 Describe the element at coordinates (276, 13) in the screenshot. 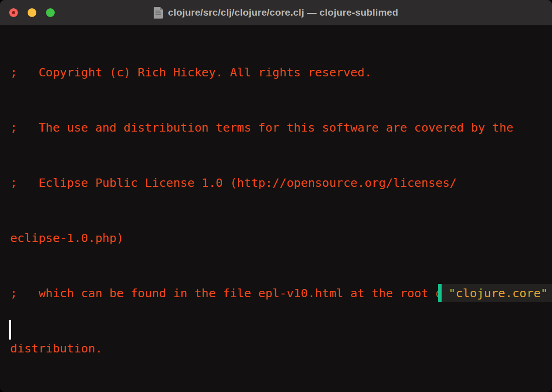

I see `title-group: clojure/src/clj/clojure/core.clj — cloju…` at that location.